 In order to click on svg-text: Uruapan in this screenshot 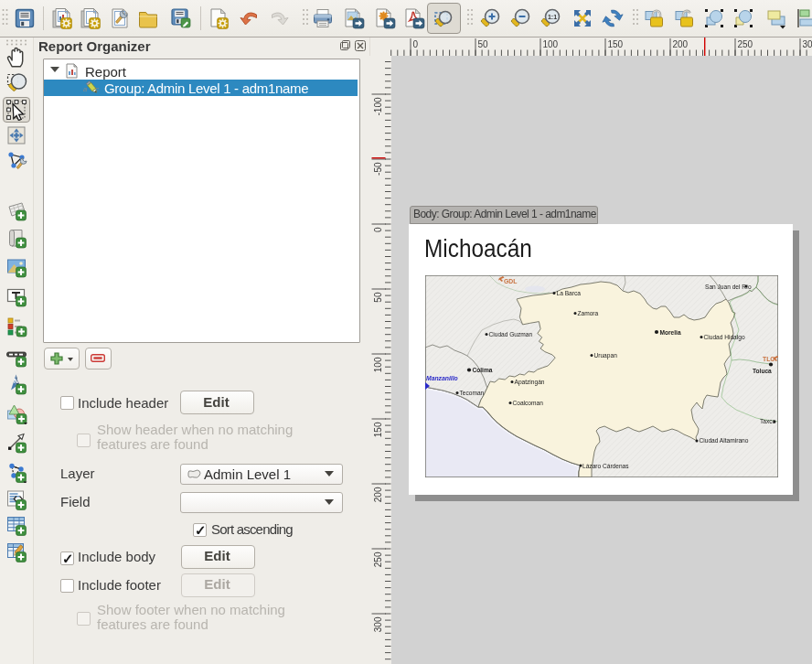, I will do `click(606, 356)`.